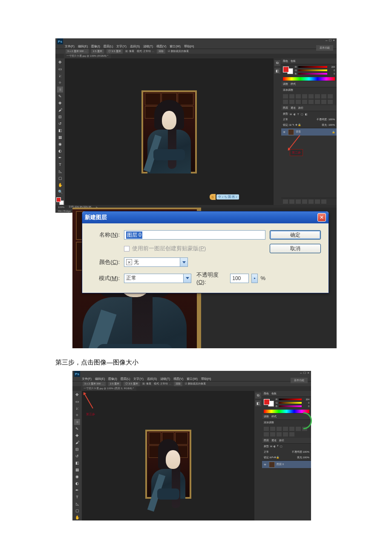  I want to click on crop-clear: 清除, so click(178, 384).